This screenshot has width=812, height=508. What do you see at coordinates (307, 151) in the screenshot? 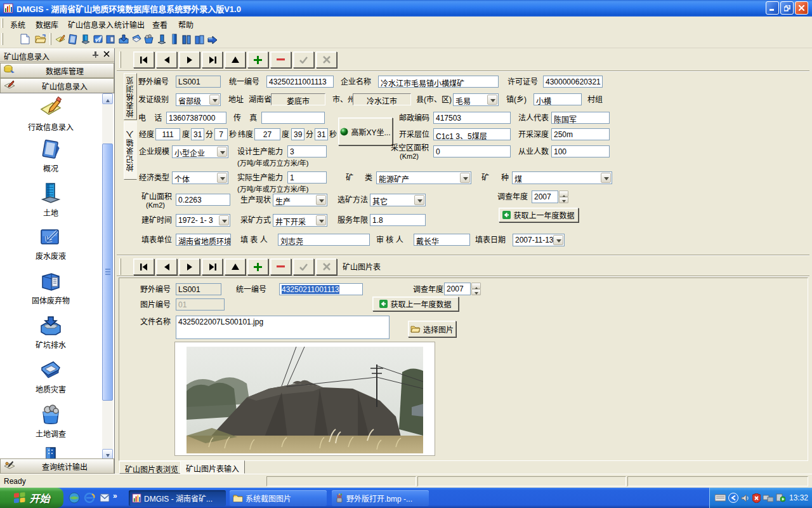
I see `design-cap-input: 3` at bounding box center [307, 151].